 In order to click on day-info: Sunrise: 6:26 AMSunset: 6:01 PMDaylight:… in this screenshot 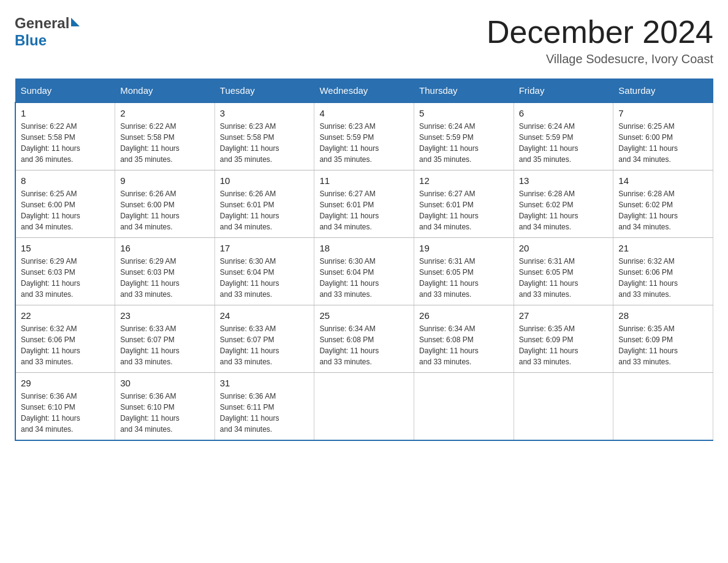, I will do `click(250, 210)`.